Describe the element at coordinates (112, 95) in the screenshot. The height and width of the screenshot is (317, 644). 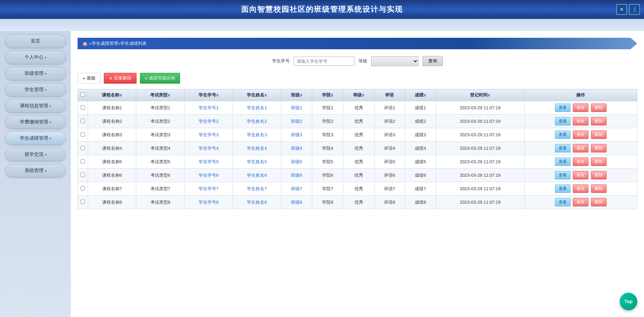
I see `th-course-name: 课程名称⇅` at that location.